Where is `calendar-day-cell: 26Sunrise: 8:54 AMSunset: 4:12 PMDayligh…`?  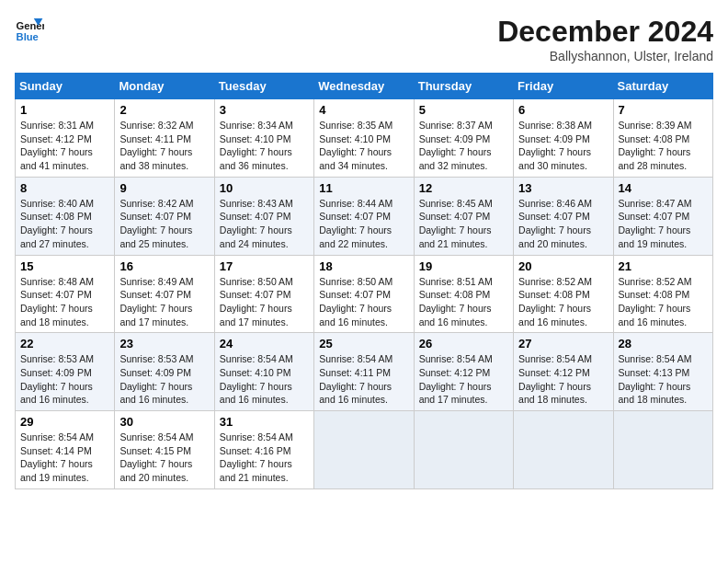
calendar-day-cell: 26Sunrise: 8:54 AMSunset: 4:12 PMDayligh… is located at coordinates (463, 372).